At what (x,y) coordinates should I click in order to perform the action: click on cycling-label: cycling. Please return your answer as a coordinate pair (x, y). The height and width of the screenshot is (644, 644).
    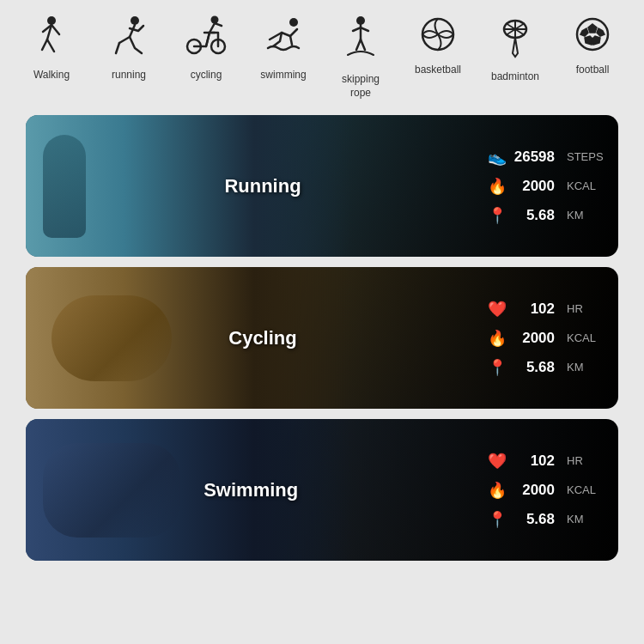
    Looking at the image, I should click on (206, 76).